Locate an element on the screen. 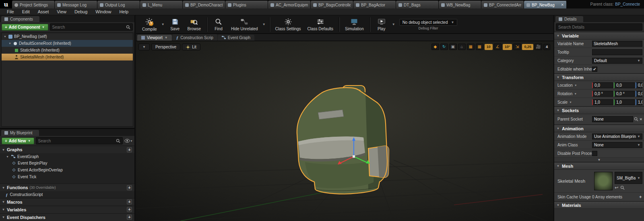 This screenshot has height=221, width=644. use-selected-asset-button: ↩ is located at coordinates (617, 188).